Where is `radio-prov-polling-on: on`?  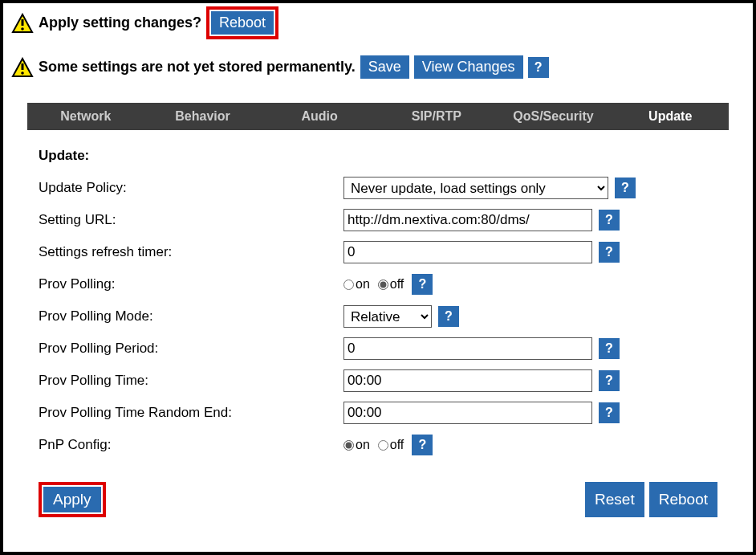
radio-prov-polling-on: on is located at coordinates (356, 284).